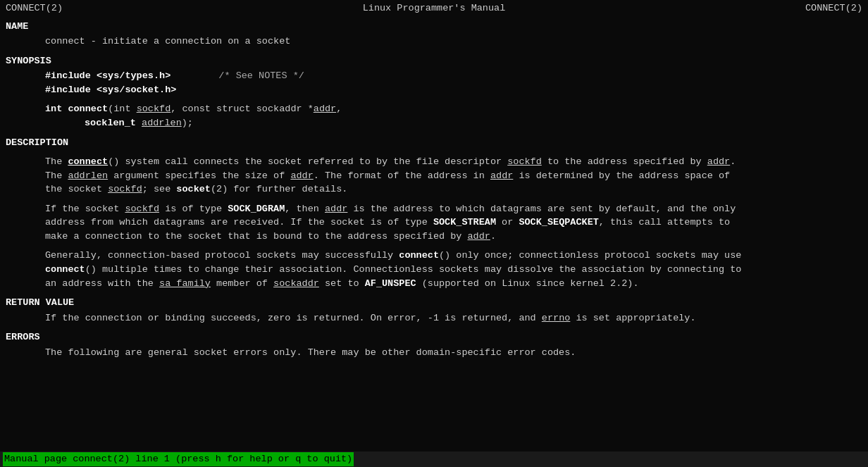 Image resolution: width=868 pixels, height=467 pixels. I want to click on section-description-title: DESCRIPTION, so click(434, 143).